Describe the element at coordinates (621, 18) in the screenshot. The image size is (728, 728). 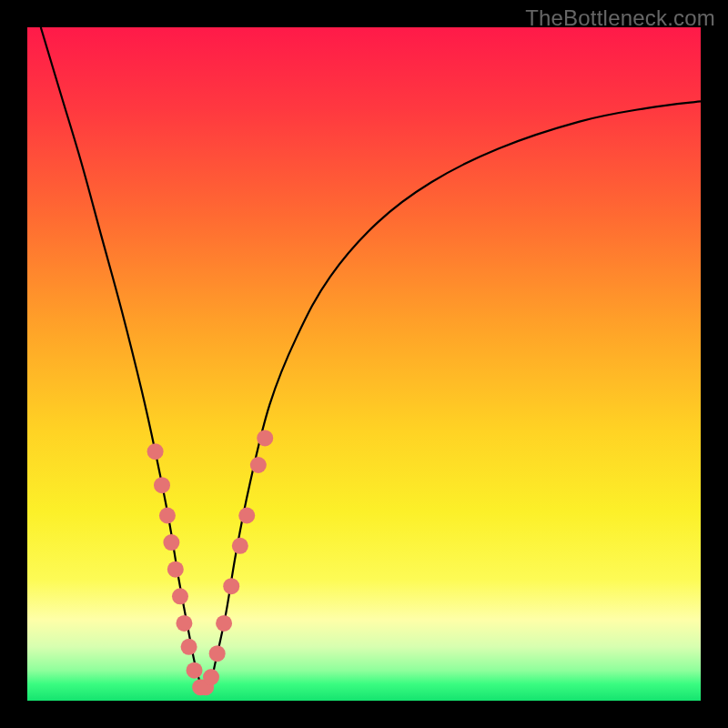
I see `watermark-text: TheBottleneck.com` at that location.